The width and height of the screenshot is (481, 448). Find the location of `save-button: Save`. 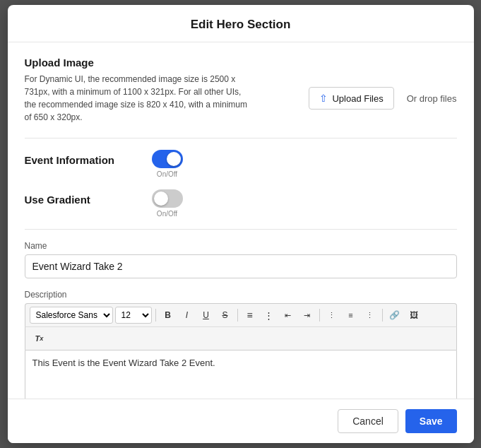

save-button: Save is located at coordinates (431, 421).